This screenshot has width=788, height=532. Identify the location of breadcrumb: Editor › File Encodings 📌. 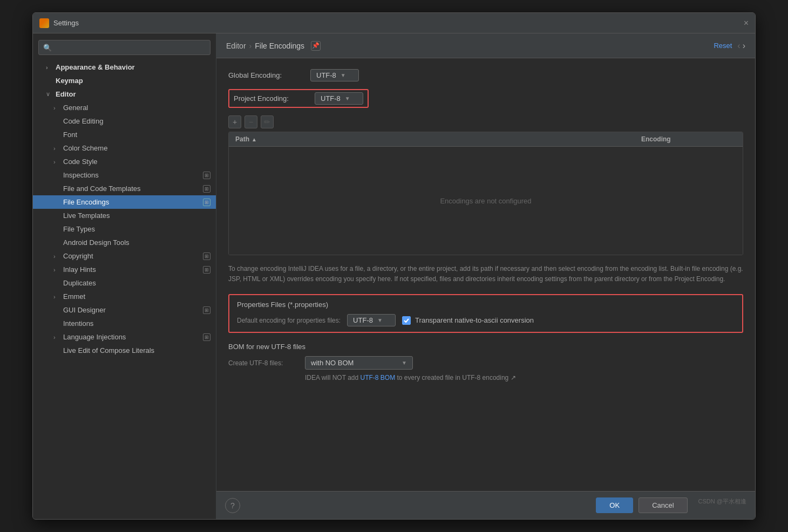
(273, 46).